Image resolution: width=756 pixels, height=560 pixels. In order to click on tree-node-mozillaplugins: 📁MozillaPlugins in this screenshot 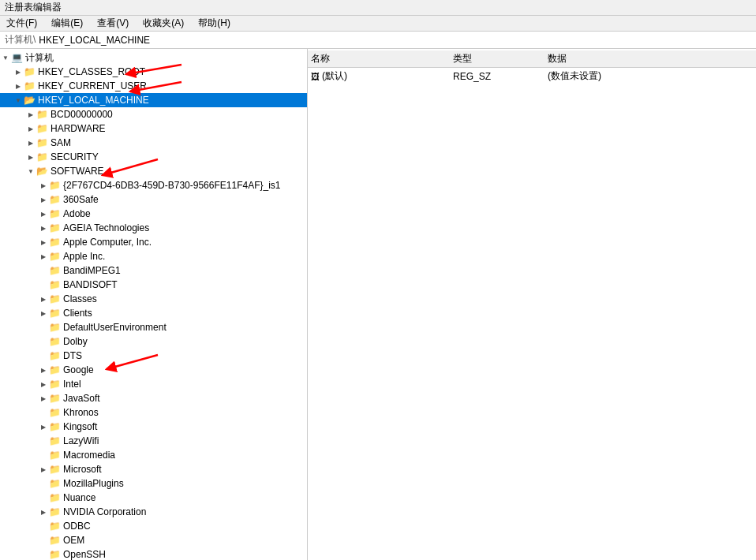, I will do `click(153, 483)`.